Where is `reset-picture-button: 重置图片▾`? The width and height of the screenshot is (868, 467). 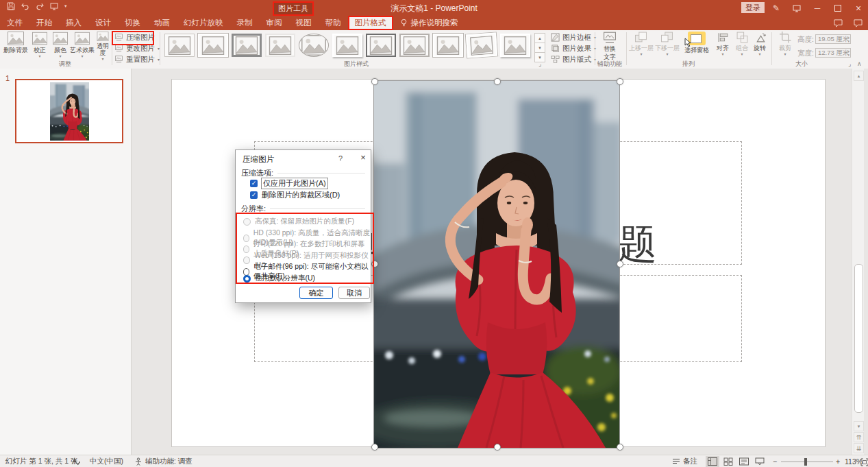 reset-picture-button: 重置图片▾ is located at coordinates (137, 59).